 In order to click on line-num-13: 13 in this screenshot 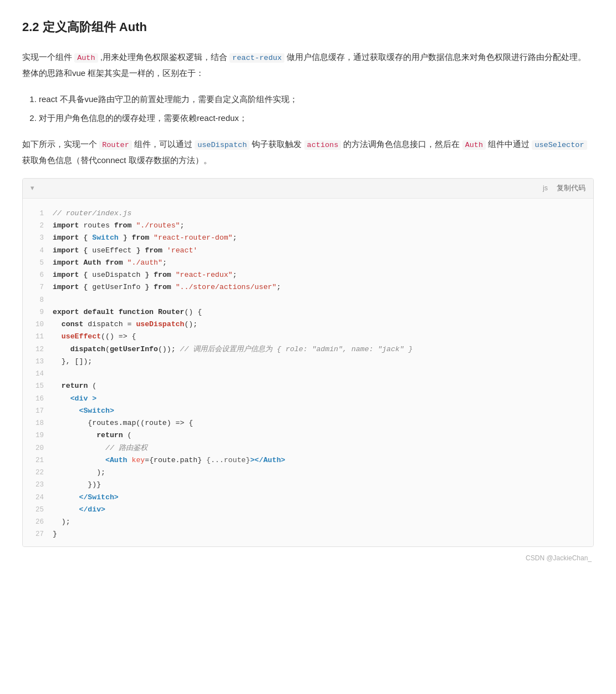, I will do `click(35, 362)`.